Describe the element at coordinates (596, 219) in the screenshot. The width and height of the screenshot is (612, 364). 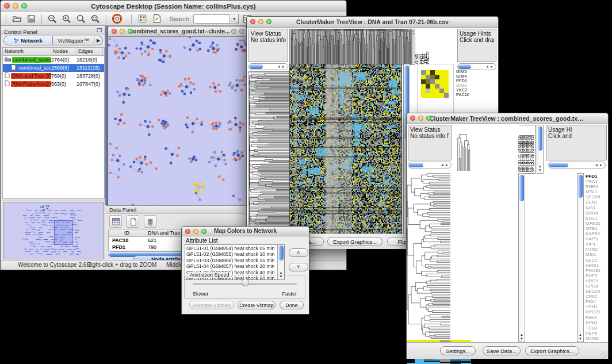
I see `gene-label: ELG1` at that location.